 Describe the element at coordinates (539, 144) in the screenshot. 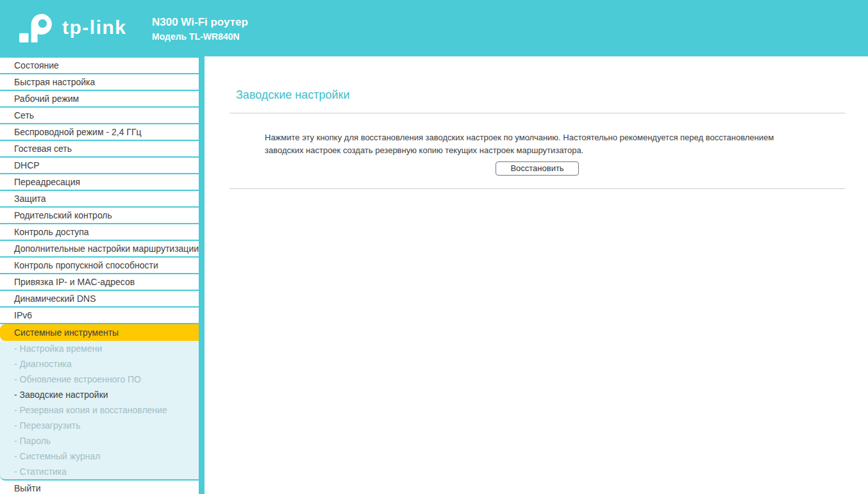

I see `description-text: Нажмите эту кнопку для восстановления за…` at that location.